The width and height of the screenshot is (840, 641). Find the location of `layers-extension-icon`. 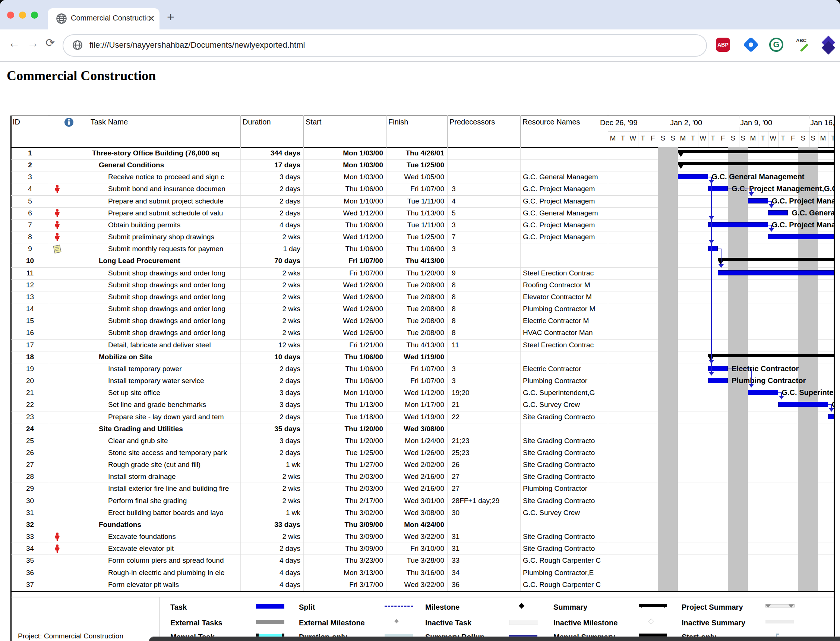

layers-extension-icon is located at coordinates (829, 45).